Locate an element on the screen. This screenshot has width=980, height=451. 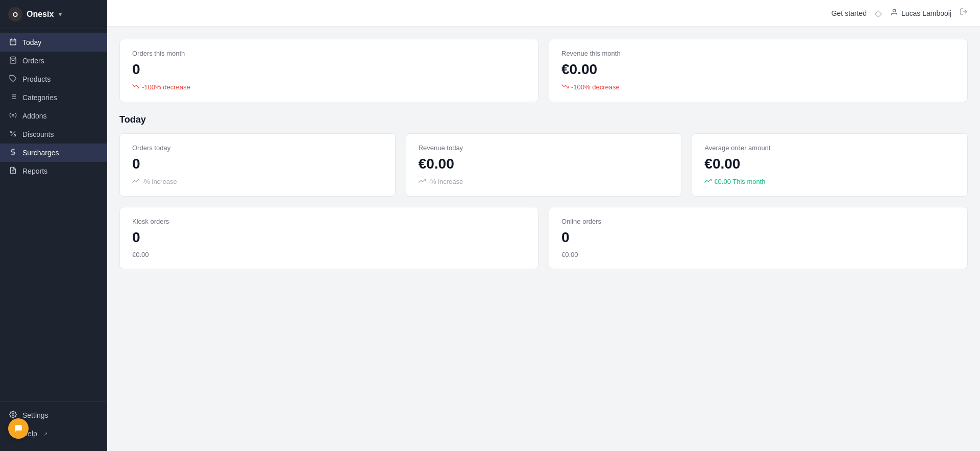
categories-icon is located at coordinates (13, 98).